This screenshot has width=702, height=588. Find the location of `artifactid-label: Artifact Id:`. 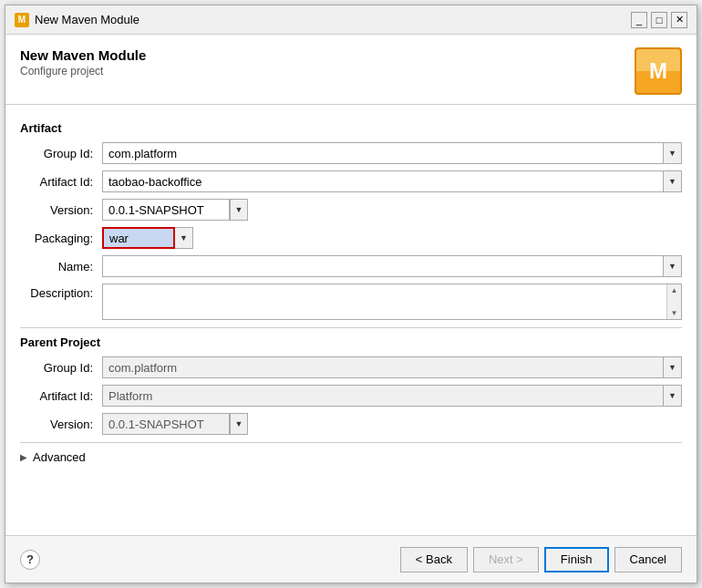

artifactid-label: Artifact Id: is located at coordinates (61, 182).